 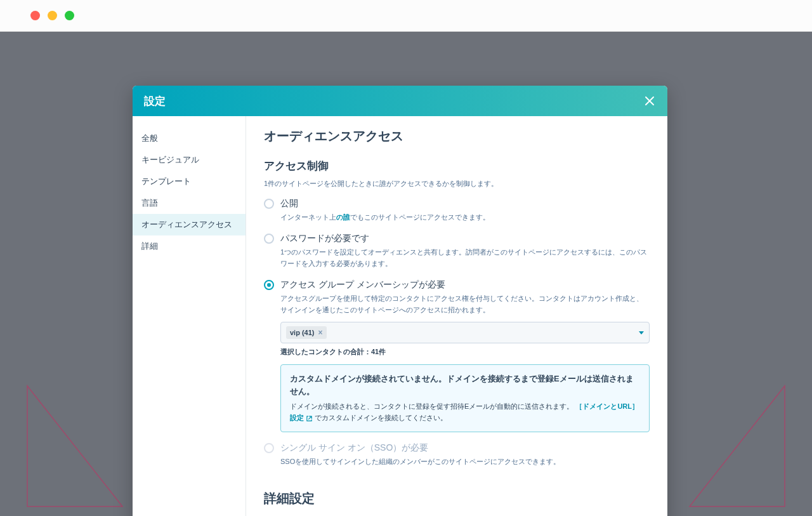 What do you see at coordinates (457, 455) in the screenshot?
I see `option-sso: シングル サイン オン（SSO）が必要 SSOを使用してサインインした組織のメン…` at bounding box center [457, 455].